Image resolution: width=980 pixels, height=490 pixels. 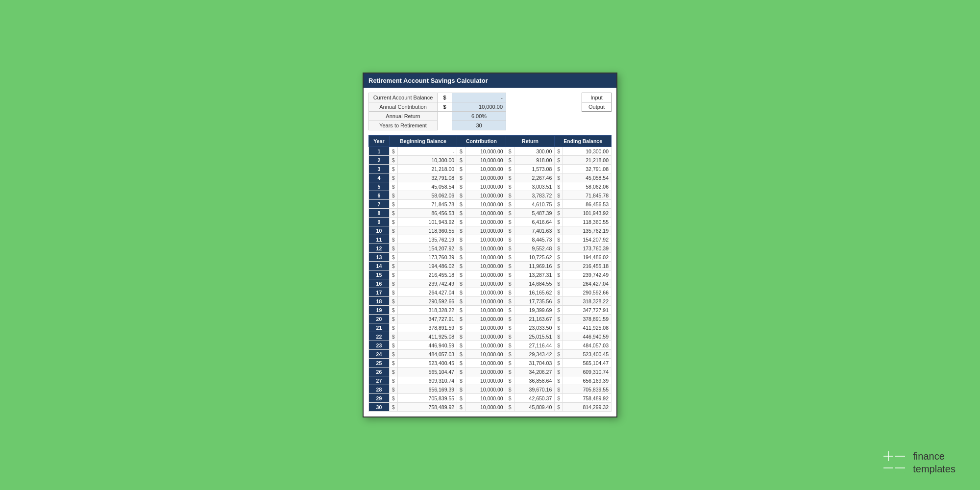 I want to click on table-row: 18$290,592.66$10,000.00$17,735.56$318,32…, so click(x=490, y=301).